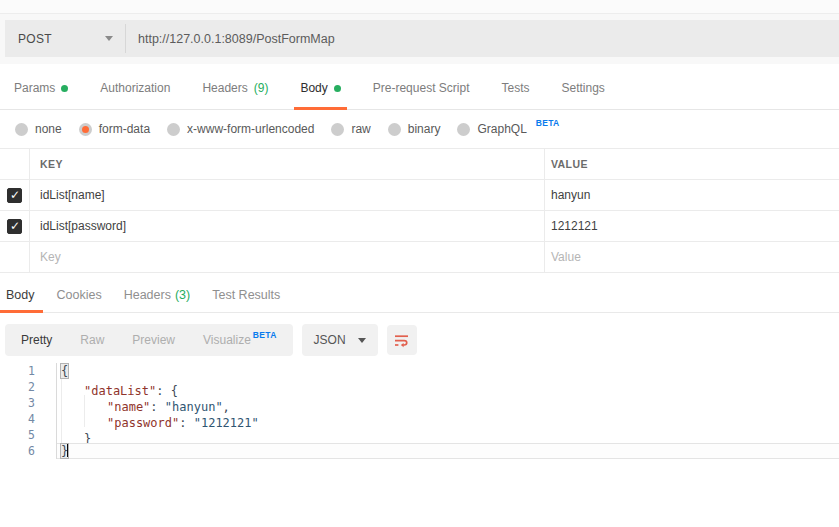  What do you see at coordinates (288, 226) in the screenshot?
I see `key-cell: idList[password]` at bounding box center [288, 226].